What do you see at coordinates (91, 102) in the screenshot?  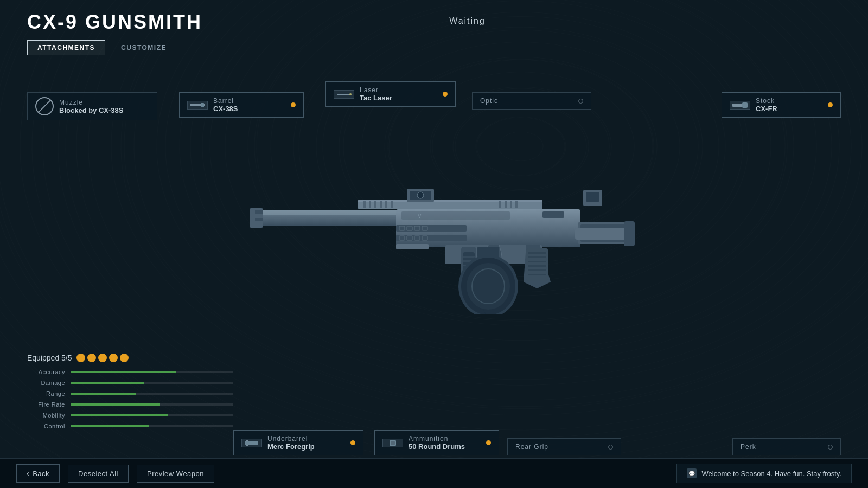 I see `muzzle-label: Muzzle` at bounding box center [91, 102].